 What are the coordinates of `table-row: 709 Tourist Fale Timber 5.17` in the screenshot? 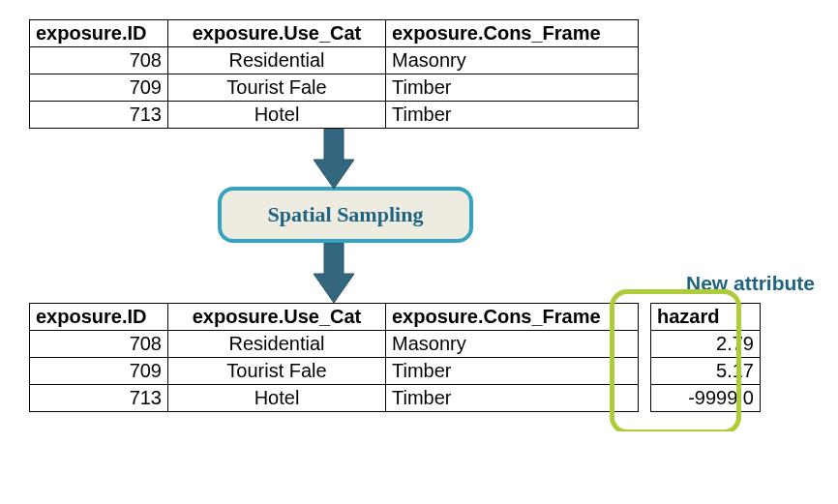 It's located at (395, 371).